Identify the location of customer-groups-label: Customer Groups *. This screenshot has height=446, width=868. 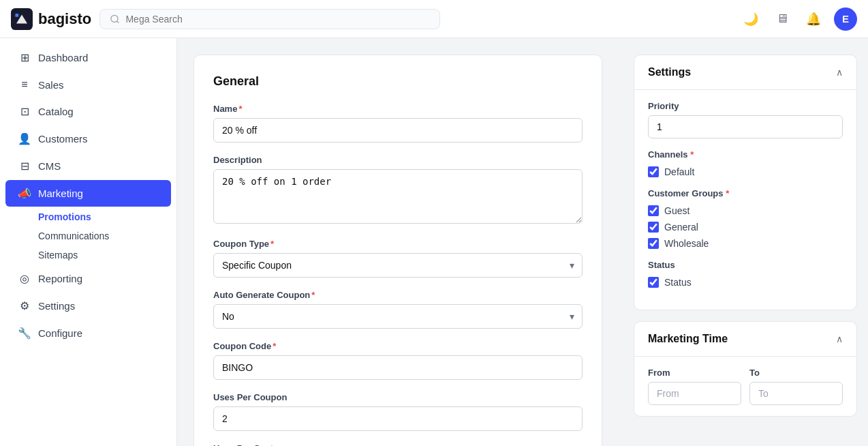
(745, 194).